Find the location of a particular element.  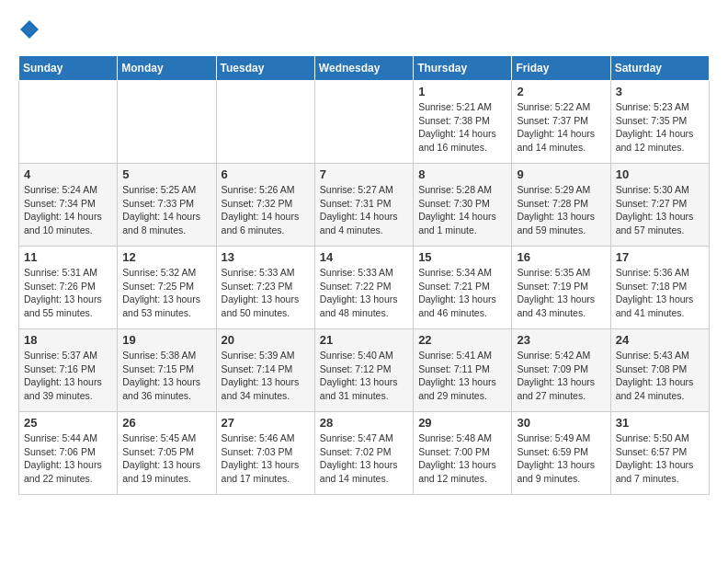

day-number: 11 is located at coordinates (68, 258).